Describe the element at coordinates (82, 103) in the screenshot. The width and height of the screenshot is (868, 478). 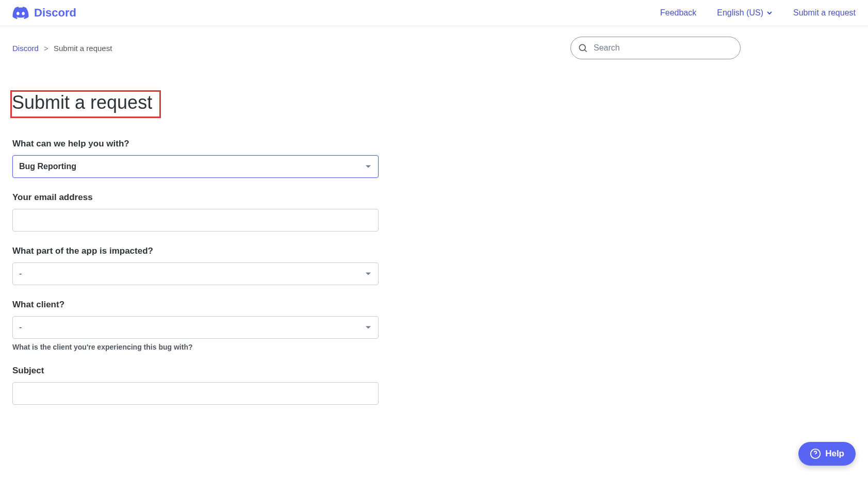
I see `page-title: Submit a request` at that location.